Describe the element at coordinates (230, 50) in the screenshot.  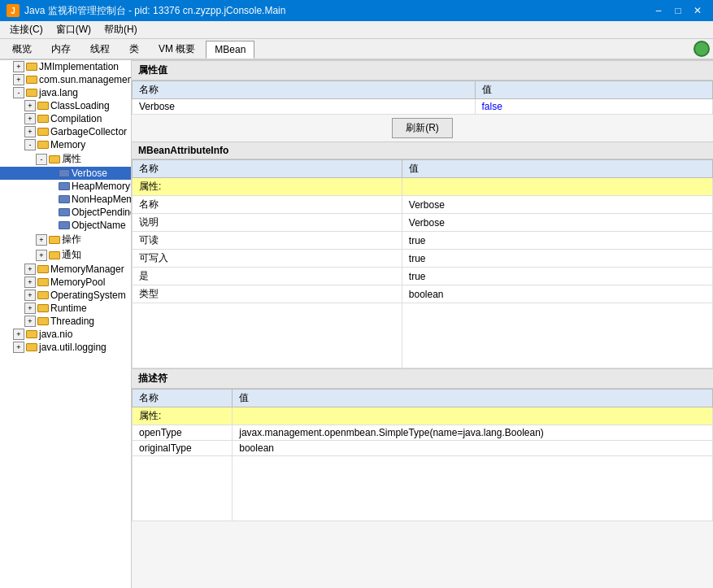
I see `tab-mbean: MBean` at that location.